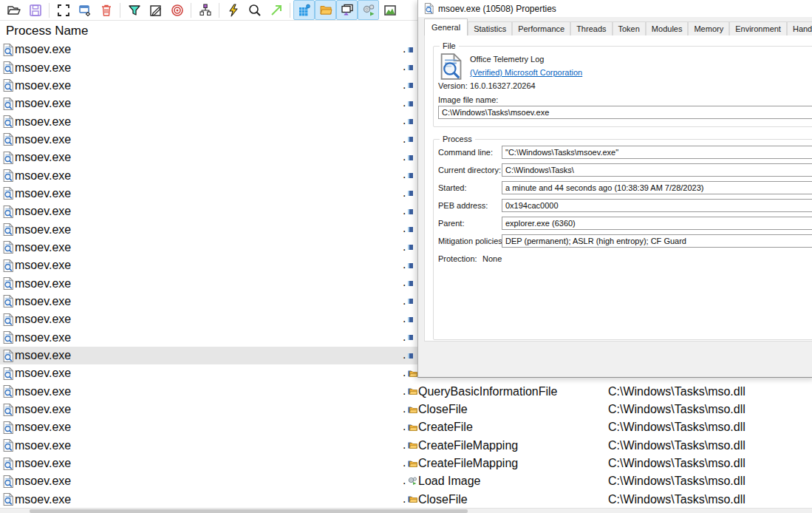 Image resolution: width=812 pixels, height=513 pixels. What do you see at coordinates (177, 10) in the screenshot?
I see `target-icon` at bounding box center [177, 10].